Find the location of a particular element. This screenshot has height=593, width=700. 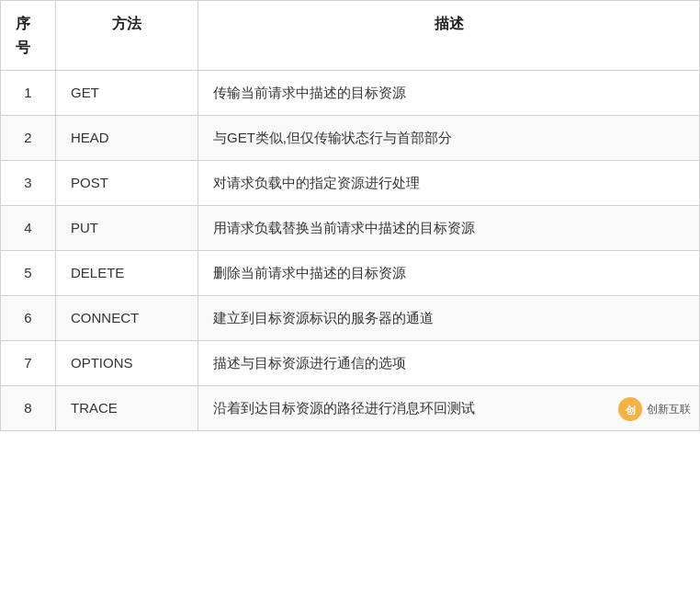

table-row: 7OPTIONS描述与目标资源进行通信的选项 is located at coordinates (351, 364).